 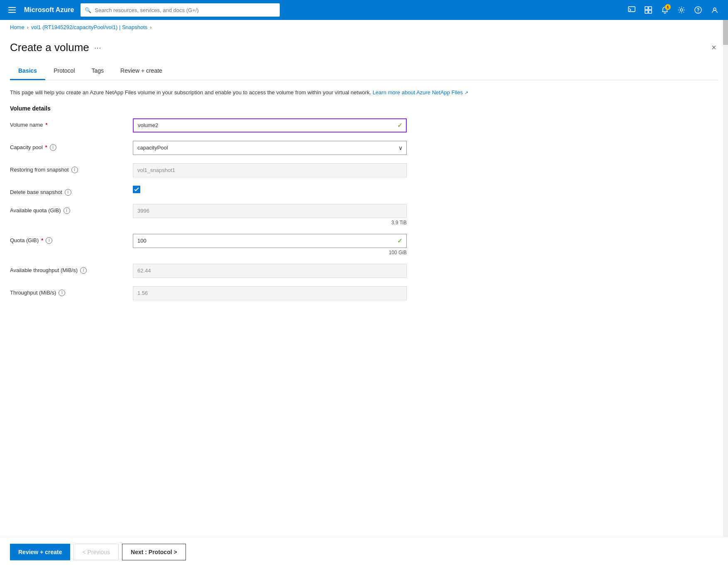 I want to click on global-search: 🔍, so click(x=180, y=10).